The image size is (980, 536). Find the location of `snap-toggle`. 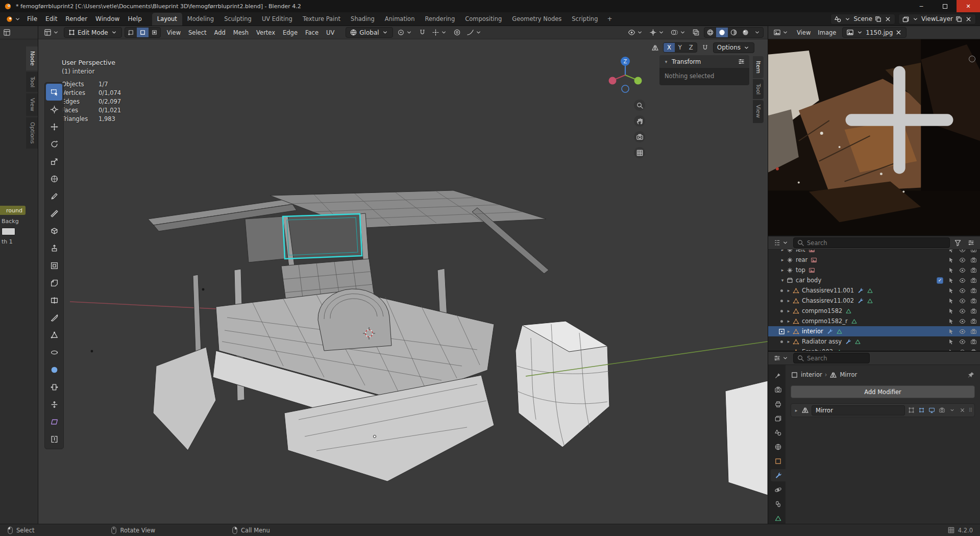

snap-toggle is located at coordinates (423, 33).